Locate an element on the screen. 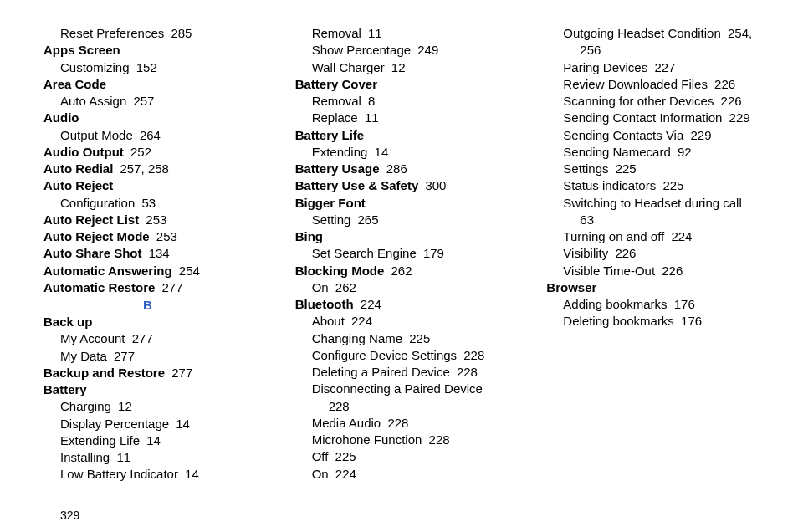 This screenshot has height=532, width=798. index-entry-text: Microhone Function is located at coordinates (367, 440).